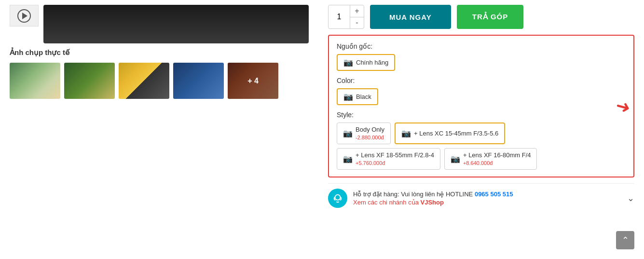  I want to click on color-label: Color:, so click(481, 81).